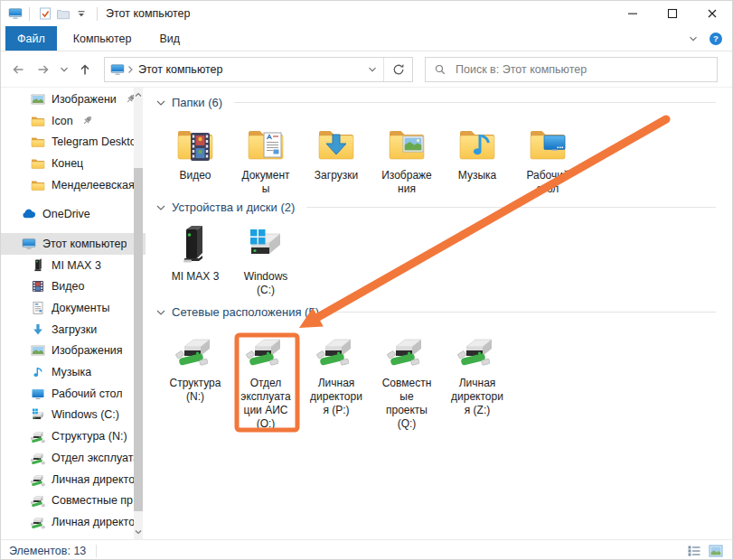 The height and width of the screenshot is (560, 733). I want to click on titlebar: Этот компьютер, so click(367, 14).